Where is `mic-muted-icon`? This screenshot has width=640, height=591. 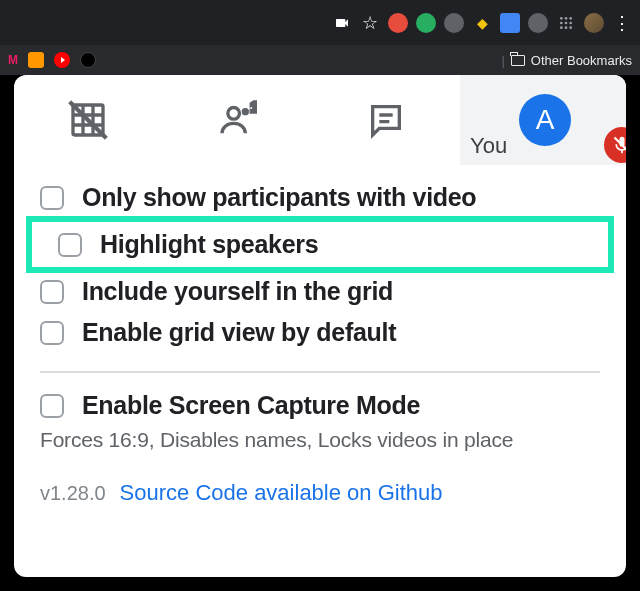 mic-muted-icon is located at coordinates (615, 145).